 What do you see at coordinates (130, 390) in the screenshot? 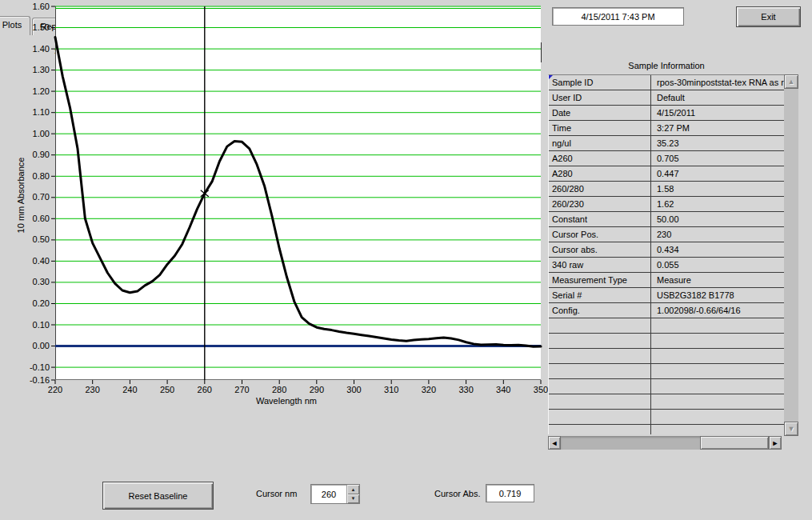
I see `x-tick-label: 240` at bounding box center [130, 390].